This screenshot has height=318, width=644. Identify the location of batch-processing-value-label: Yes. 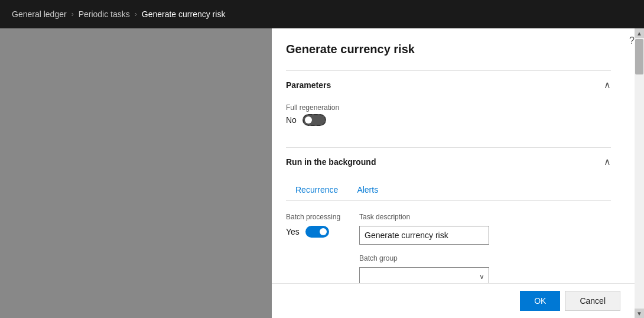
(293, 232).